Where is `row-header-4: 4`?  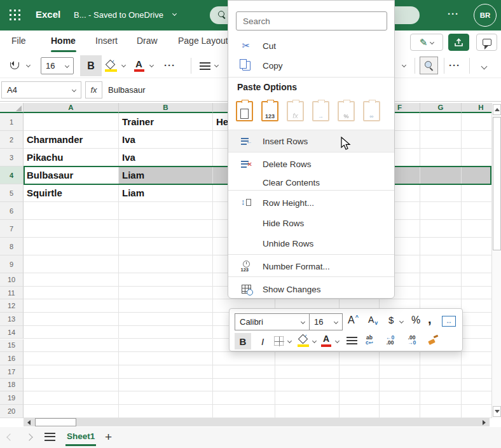 row-header-4: 4 is located at coordinates (11, 175).